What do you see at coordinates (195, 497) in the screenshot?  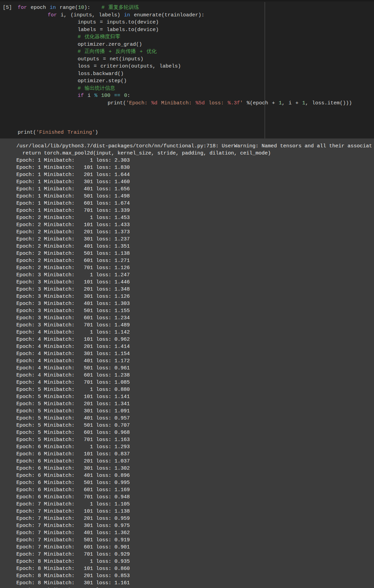 I see `output-line: Epoch: 6 Minibatch: 701 loss: 0.948` at bounding box center [195, 497].